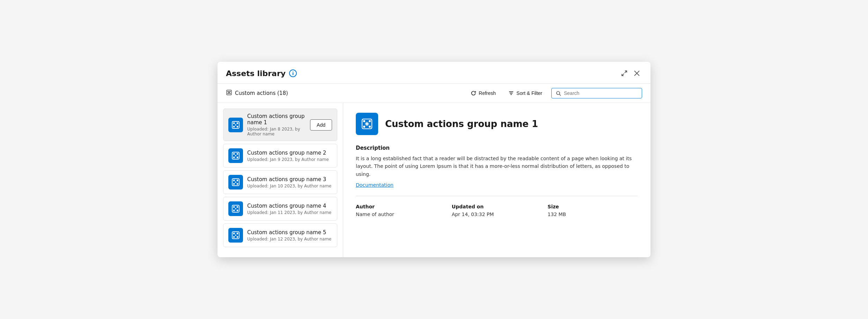  Describe the element at coordinates (554, 93) in the screenshot. I see `toolbar-right: Refresh Sort & Filter` at that location.